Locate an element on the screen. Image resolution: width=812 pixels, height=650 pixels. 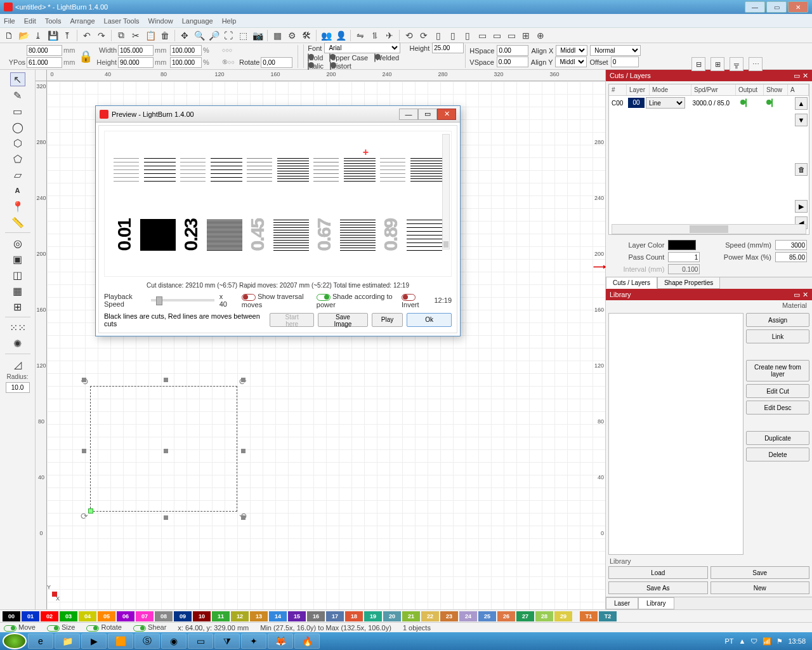
group-icon: 👥 is located at coordinates (326, 36).